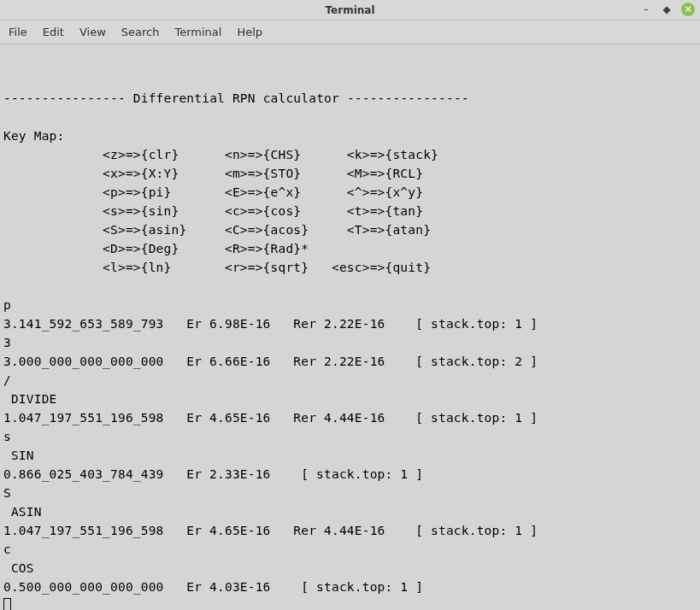  I want to click on keymap-row: <x>=>{X:Y} <m>=>{STO} <M>=>{RCL}, so click(214, 173).